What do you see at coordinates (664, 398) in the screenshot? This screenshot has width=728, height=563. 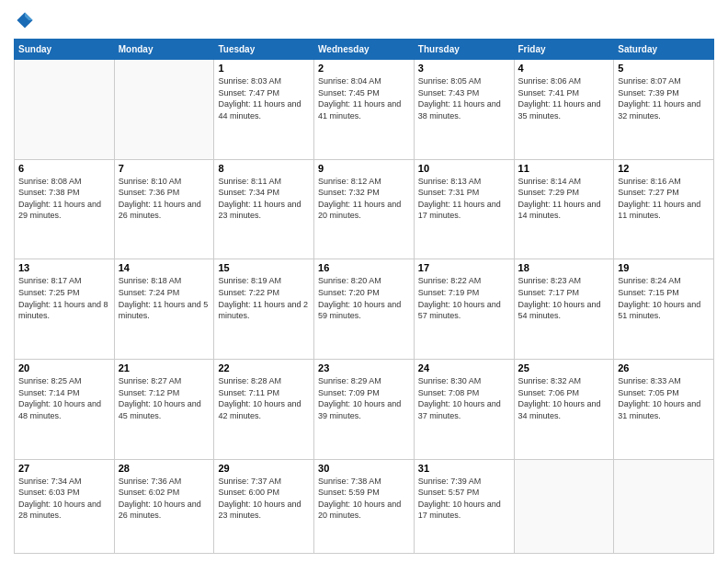 I see `day-info: Sunrise: 8:33 AM Sunset: 7:05 PM Dayligh…` at bounding box center [664, 398].